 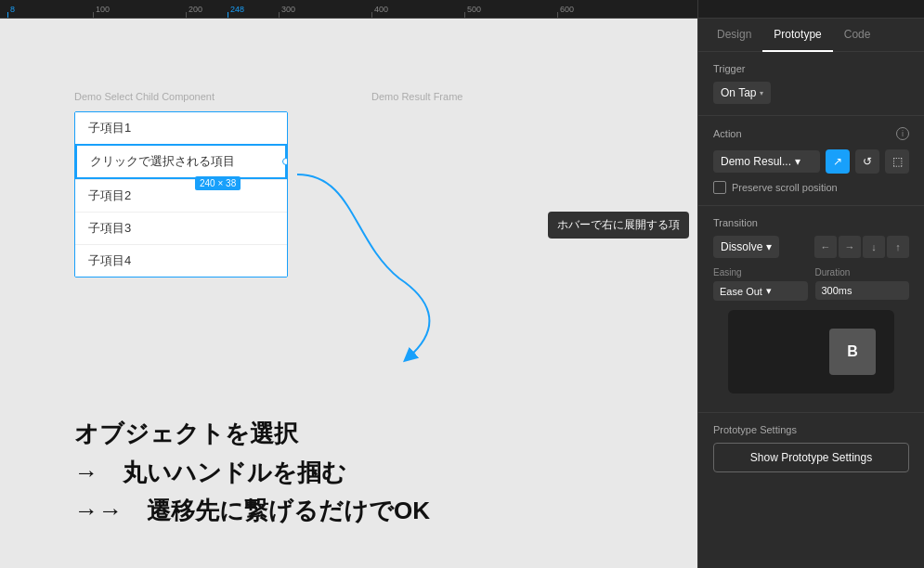 What do you see at coordinates (812, 84) in the screenshot?
I see `trigger-section: Trigger On Tap ▾` at bounding box center [812, 84].